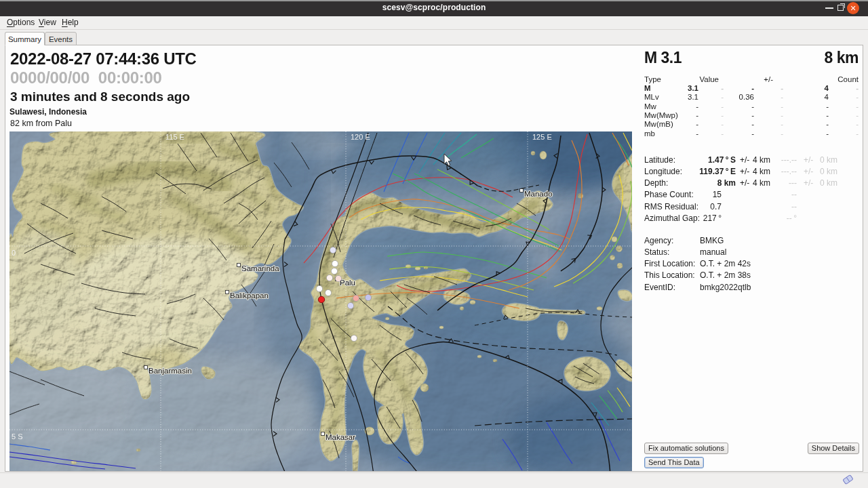 The width and height of the screenshot is (868, 488). I want to click on svg-text: 5 S, so click(18, 436).